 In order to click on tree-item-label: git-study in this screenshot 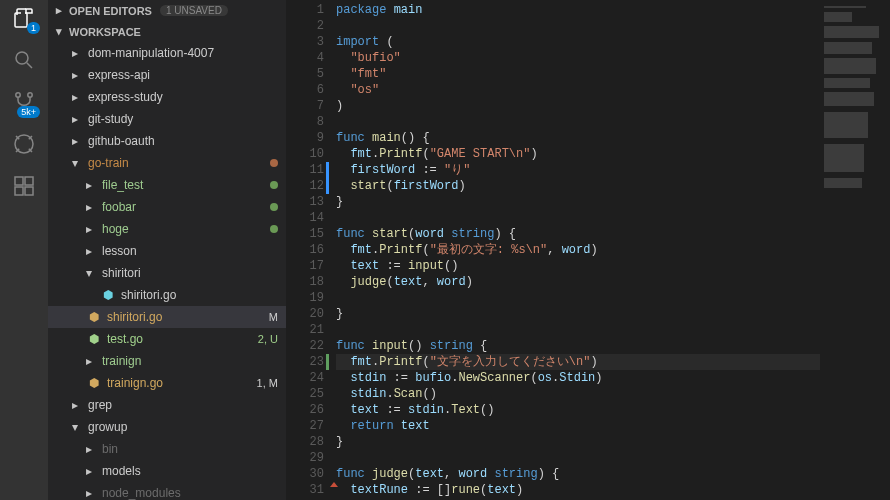, I will do `click(183, 119)`.